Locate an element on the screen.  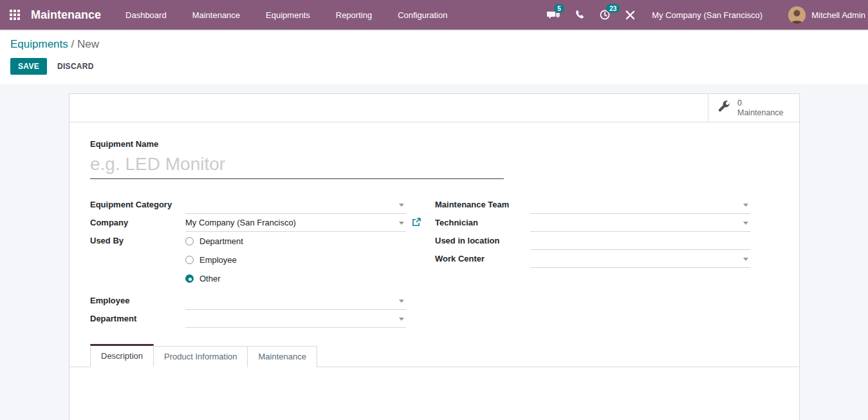
notebook-tabs: Description Product Information Maintena… is located at coordinates (434, 356).